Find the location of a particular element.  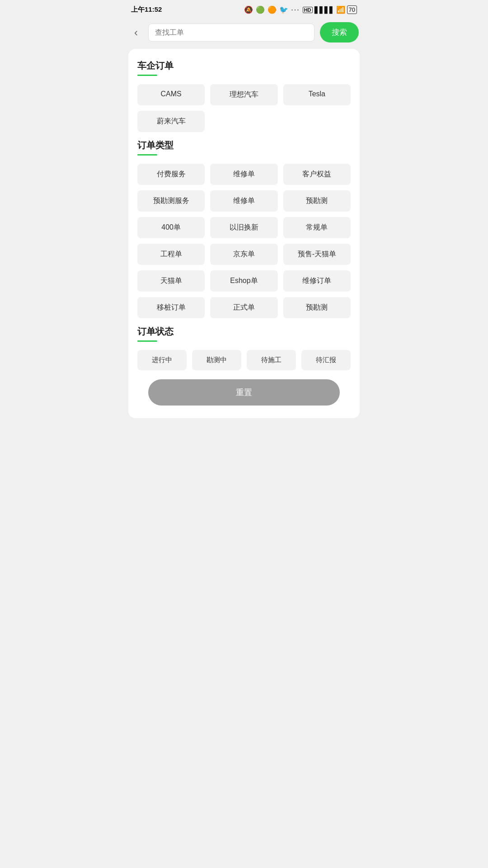

section-enterprise-underline is located at coordinates (147, 75).